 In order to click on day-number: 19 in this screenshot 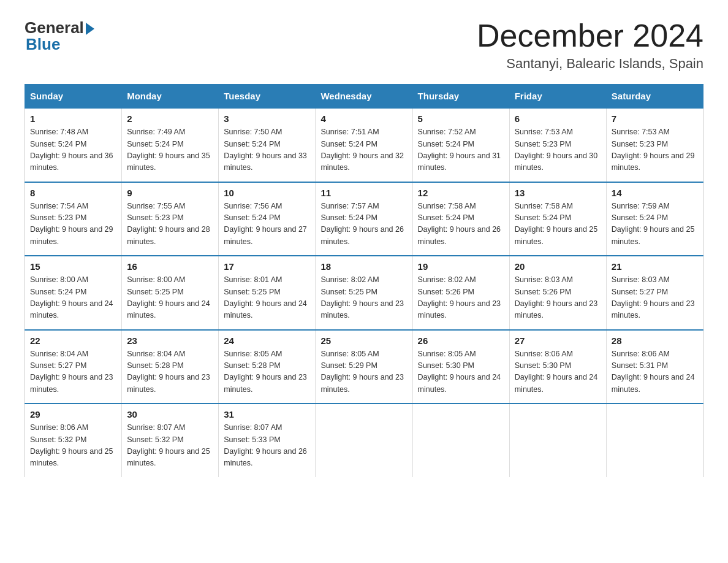, I will do `click(461, 266)`.